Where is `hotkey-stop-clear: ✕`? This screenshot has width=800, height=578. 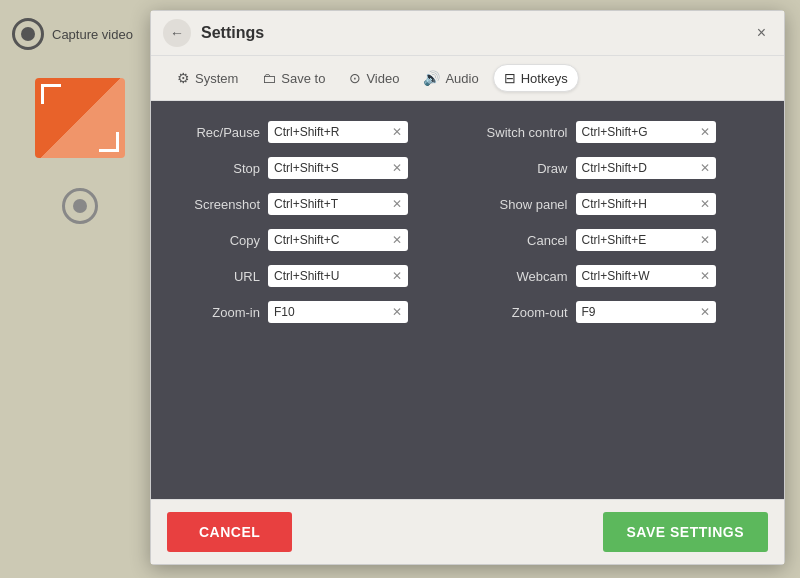 hotkey-stop-clear: ✕ is located at coordinates (397, 168).